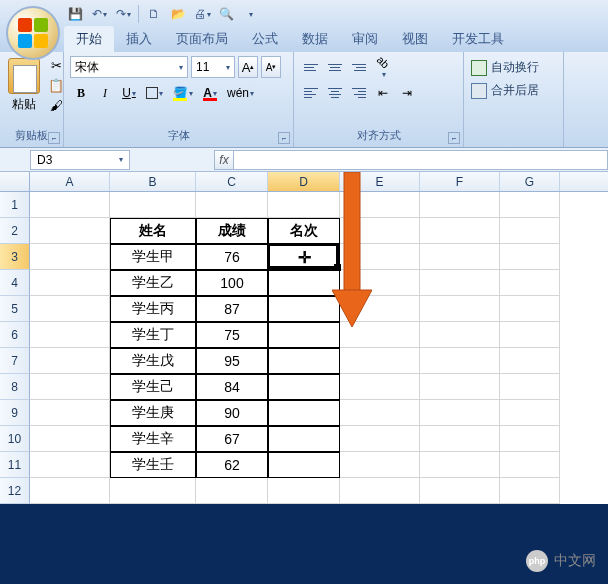 The height and width of the screenshot is (584, 608). I want to click on align-right-button, so click(359, 93).